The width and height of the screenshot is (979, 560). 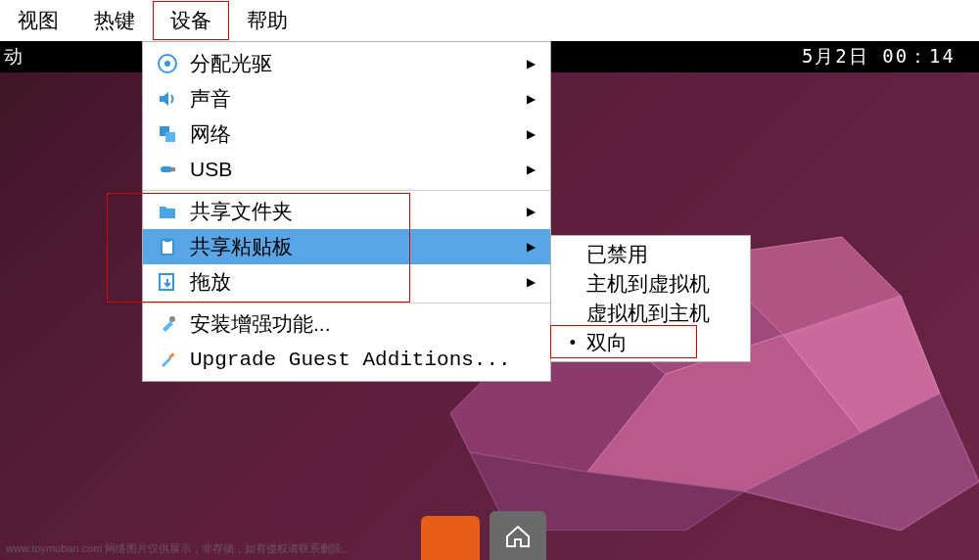 I want to click on disc-icon, so click(x=167, y=64).